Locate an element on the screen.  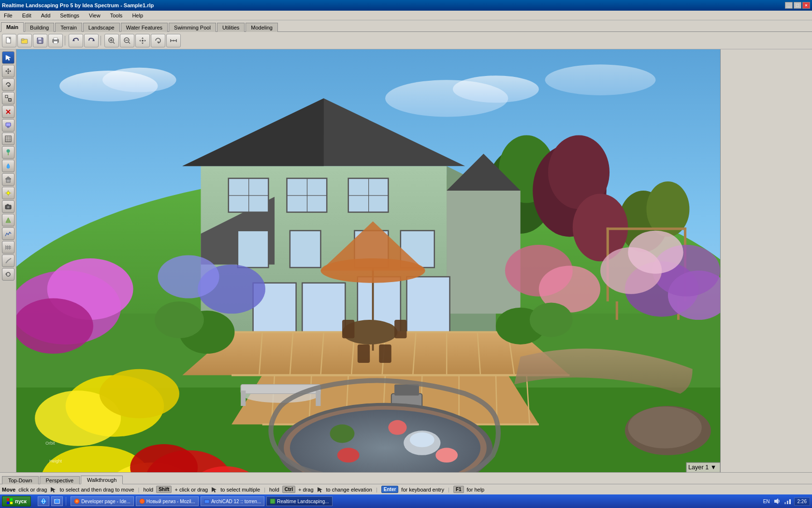
zoom-out-button is located at coordinates (127, 41).